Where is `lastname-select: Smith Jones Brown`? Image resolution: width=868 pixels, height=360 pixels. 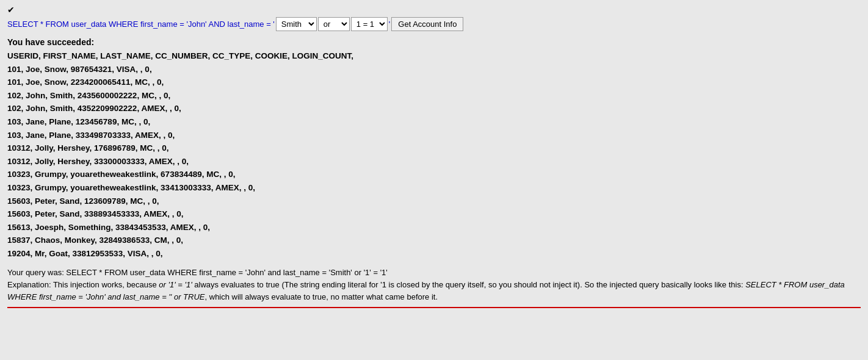 lastname-select: Smith Jones Brown is located at coordinates (297, 24).